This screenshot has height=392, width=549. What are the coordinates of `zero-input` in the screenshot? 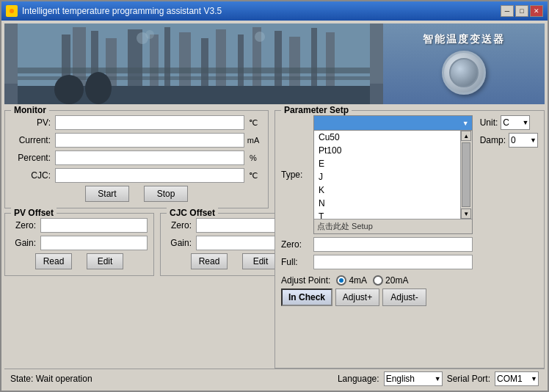 It's located at (393, 244).